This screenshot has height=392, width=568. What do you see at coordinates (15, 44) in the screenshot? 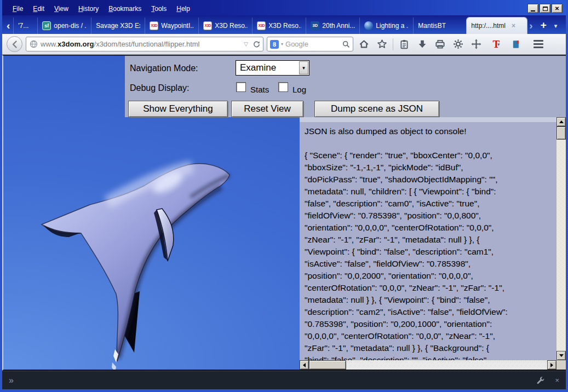
I see `back-arrow-icon` at bounding box center [15, 44].